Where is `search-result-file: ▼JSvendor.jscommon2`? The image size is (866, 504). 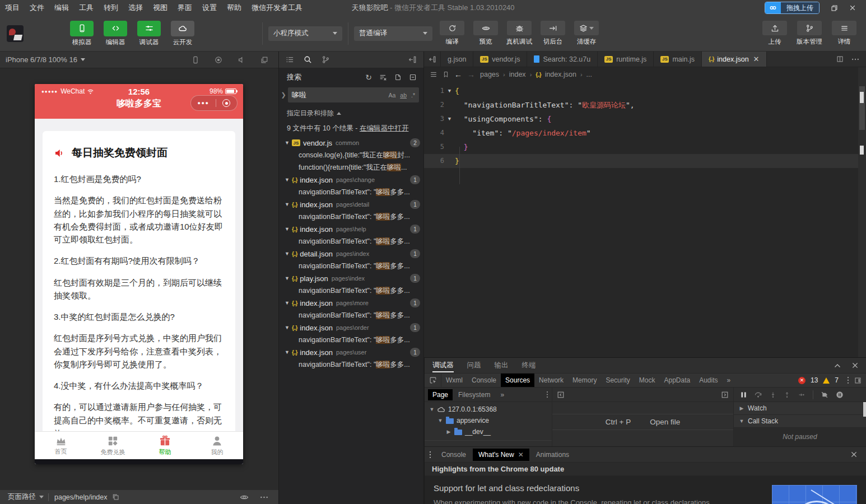 search-result-file: ▼JSvendor.jscommon2 is located at coordinates (351, 143).